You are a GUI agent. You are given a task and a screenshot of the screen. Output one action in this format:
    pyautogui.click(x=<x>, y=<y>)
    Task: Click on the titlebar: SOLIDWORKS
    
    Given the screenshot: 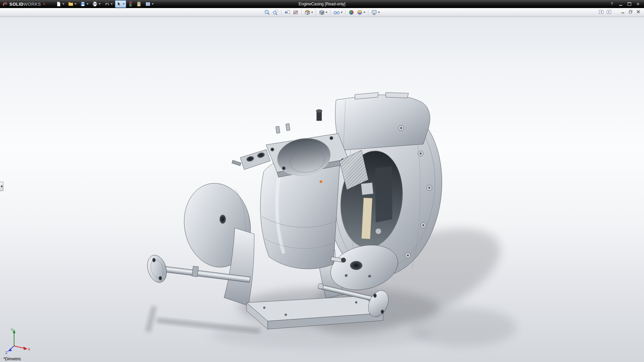 What is the action you would take?
    pyautogui.click(x=322, y=4)
    